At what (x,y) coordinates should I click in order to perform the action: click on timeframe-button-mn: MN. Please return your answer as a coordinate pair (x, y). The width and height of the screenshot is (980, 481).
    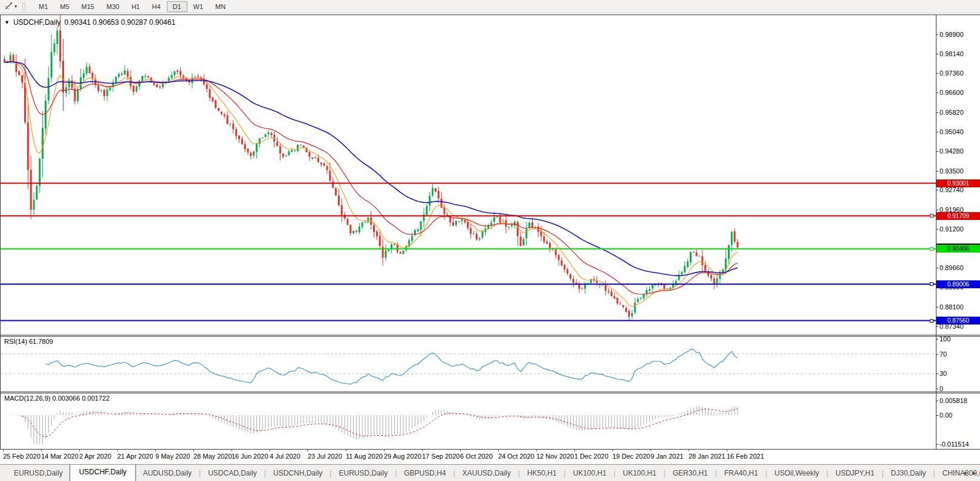
    Looking at the image, I should click on (220, 7).